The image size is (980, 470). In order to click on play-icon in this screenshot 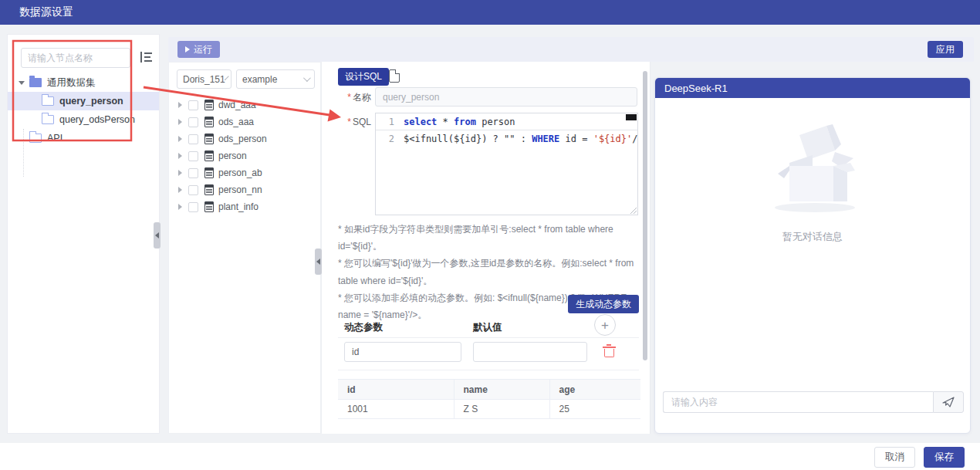, I will do `click(188, 49)`.